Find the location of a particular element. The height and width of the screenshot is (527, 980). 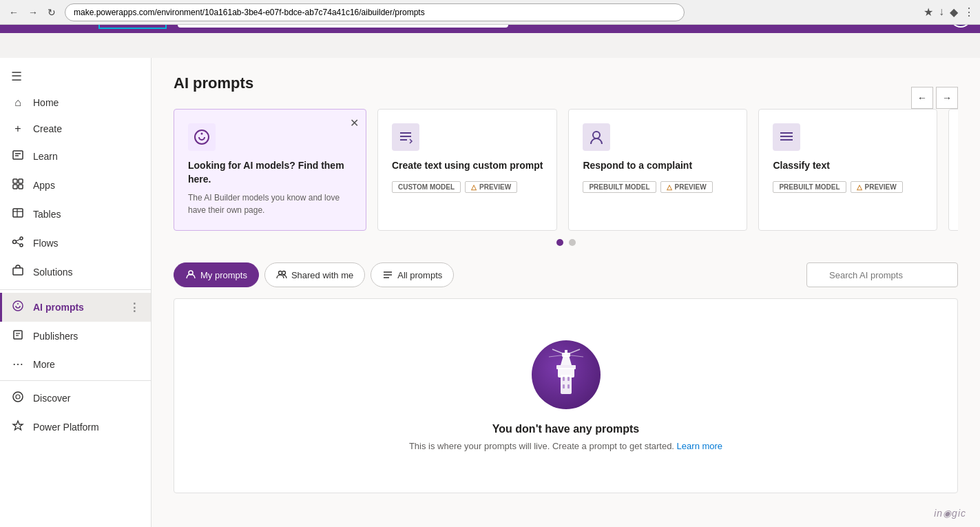

card-find-models: ✕ Looking for AI models? Find them here.… is located at coordinates (270, 169).